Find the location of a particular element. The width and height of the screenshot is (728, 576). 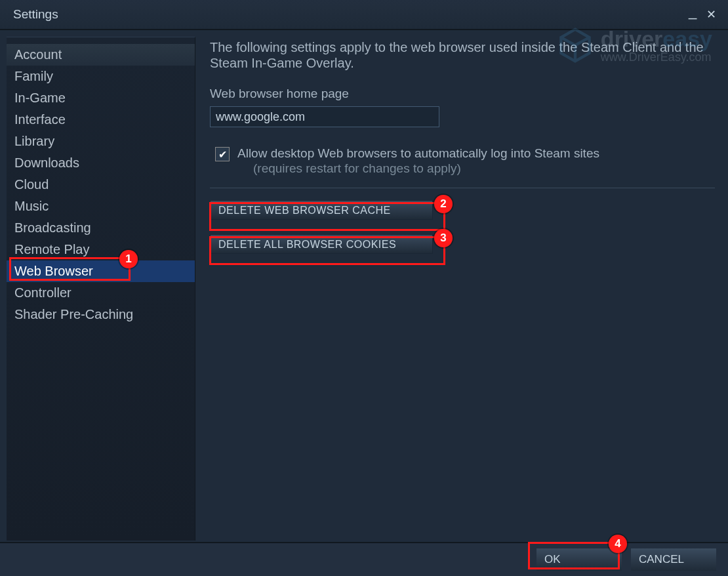

auto-login-sublabel: (requires restart for changes to apply) is located at coordinates (418, 169).